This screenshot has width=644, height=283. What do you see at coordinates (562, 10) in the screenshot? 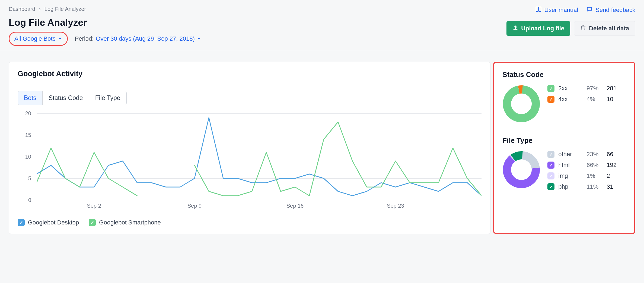
I see `user-manual-label: User manual` at bounding box center [562, 10].